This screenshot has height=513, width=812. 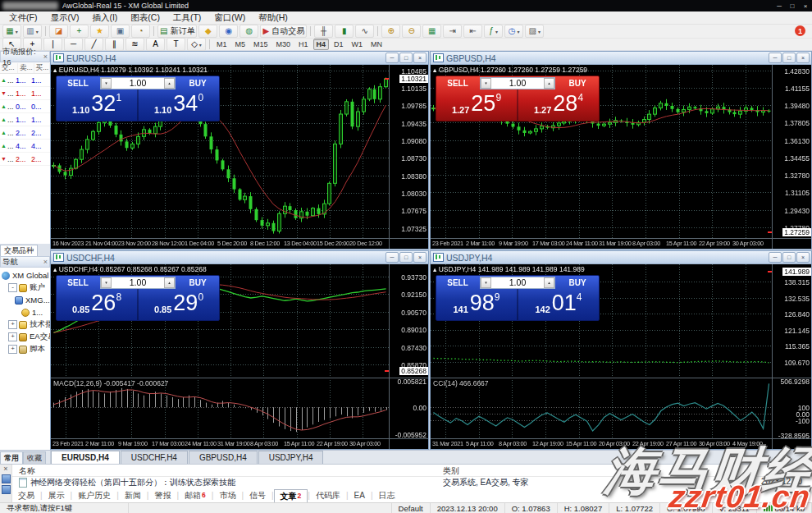 I want to click on terminal-toggle-button: ▣, so click(x=120, y=31).